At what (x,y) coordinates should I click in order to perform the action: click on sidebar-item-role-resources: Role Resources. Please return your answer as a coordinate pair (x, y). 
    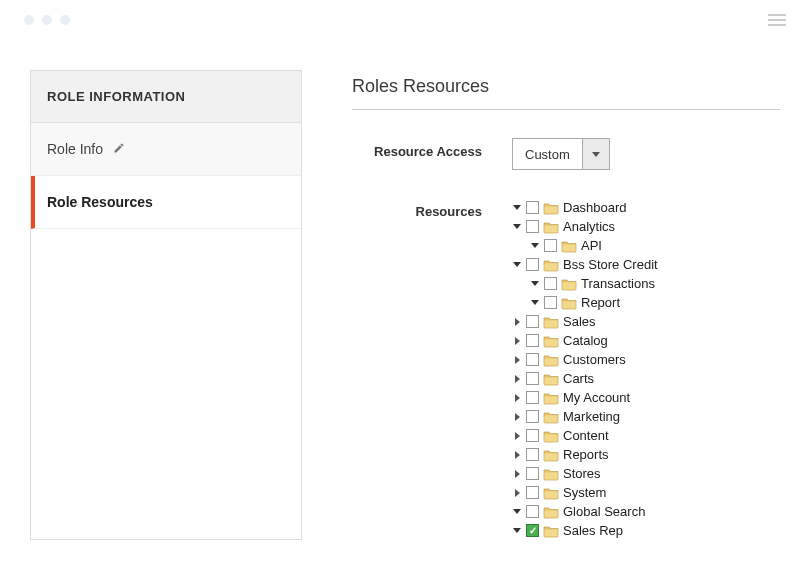
    Looking at the image, I should click on (166, 202).